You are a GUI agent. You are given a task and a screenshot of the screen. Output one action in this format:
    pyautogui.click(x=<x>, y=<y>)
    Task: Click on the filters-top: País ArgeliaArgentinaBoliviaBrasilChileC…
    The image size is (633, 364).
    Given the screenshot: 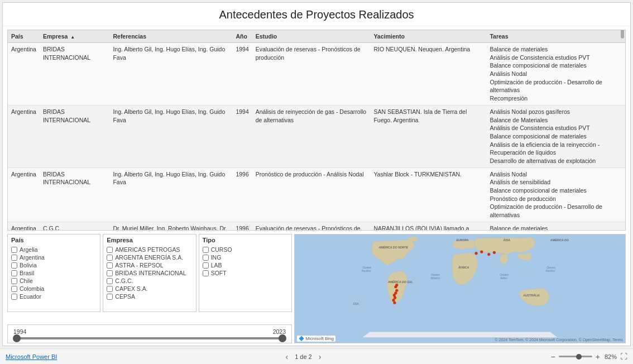 What is the action you would take?
    pyautogui.click(x=150, y=278)
    